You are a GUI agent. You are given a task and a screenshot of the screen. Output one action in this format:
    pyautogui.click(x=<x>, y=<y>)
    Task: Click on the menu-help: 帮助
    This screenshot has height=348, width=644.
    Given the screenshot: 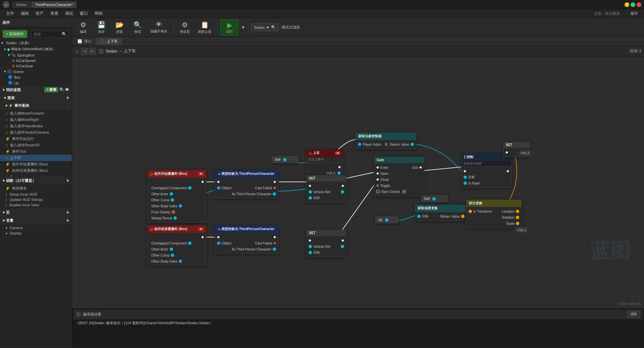 What is the action you would take?
    pyautogui.click(x=99, y=13)
    